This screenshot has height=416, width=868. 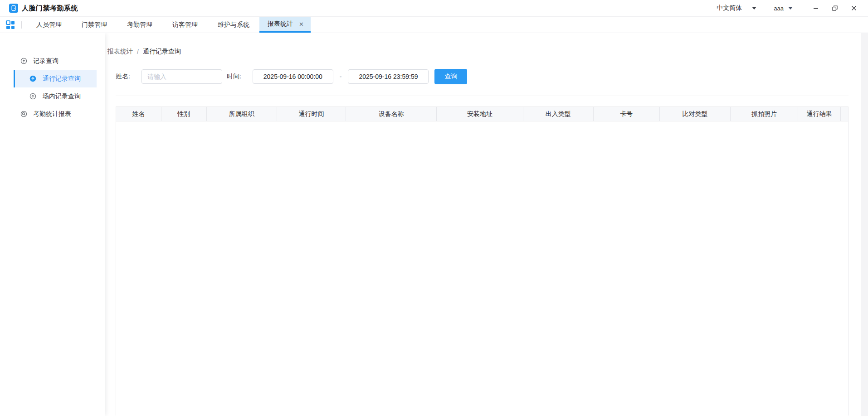 What do you see at coordinates (184, 114) in the screenshot?
I see `column-header: 性别` at bounding box center [184, 114].